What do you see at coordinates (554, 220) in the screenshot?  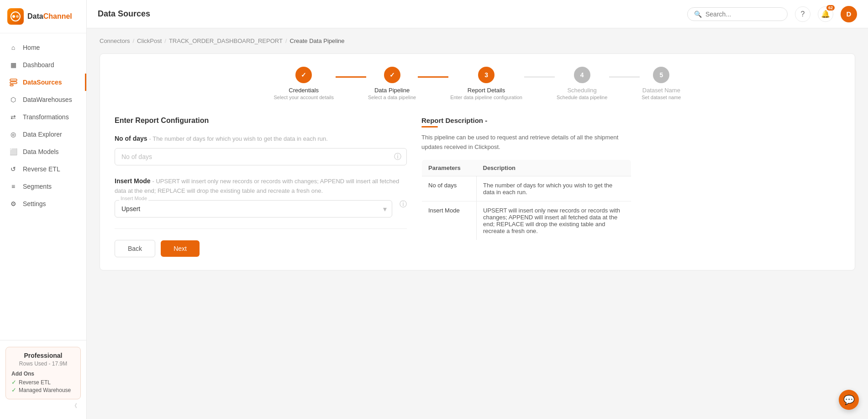 I see `param-description: UPSERT will insert only new records or r…` at bounding box center [554, 220].